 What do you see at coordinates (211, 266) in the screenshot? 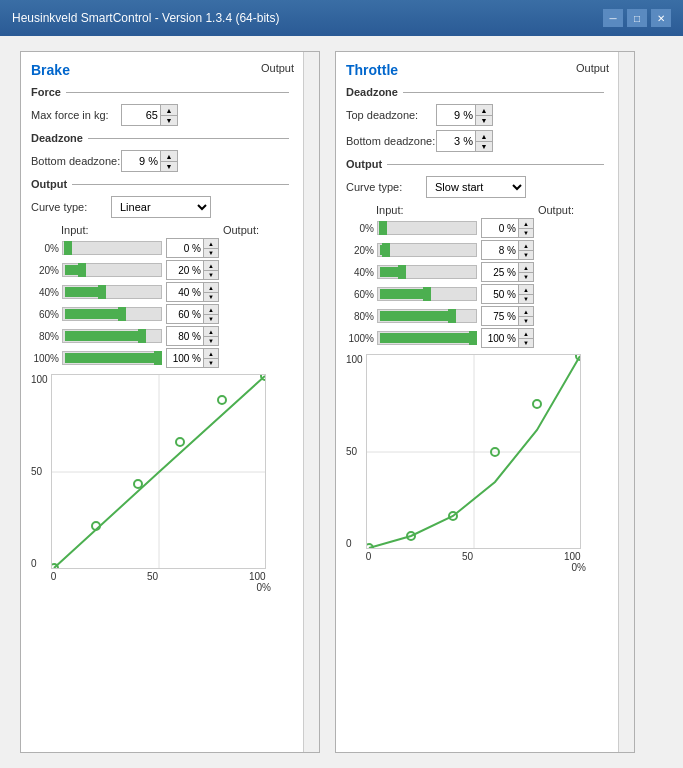
I see `brake-output-up-1: ▲` at bounding box center [211, 266].